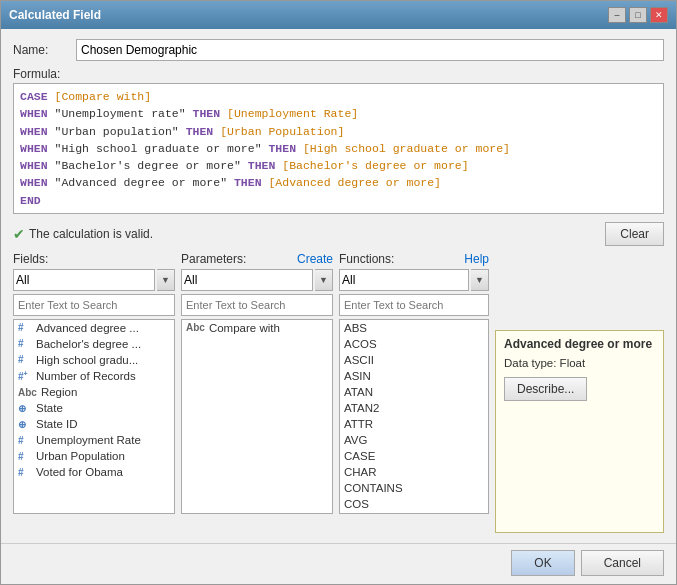  Describe the element at coordinates (480, 280) in the screenshot. I see `functions-dropdown-arrow: ▼` at that location.